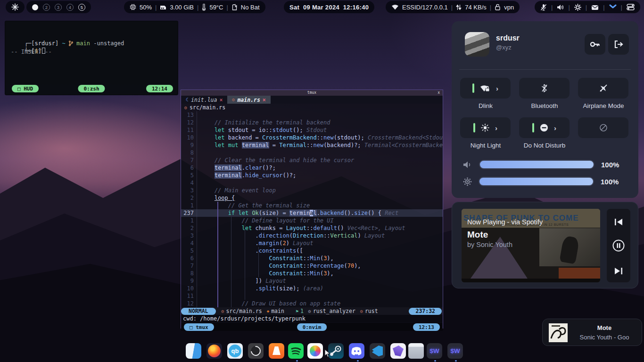 This screenshot has width=644, height=362. What do you see at coordinates (613, 7) in the screenshot?
I see `chevron-down-icon` at bounding box center [613, 7].